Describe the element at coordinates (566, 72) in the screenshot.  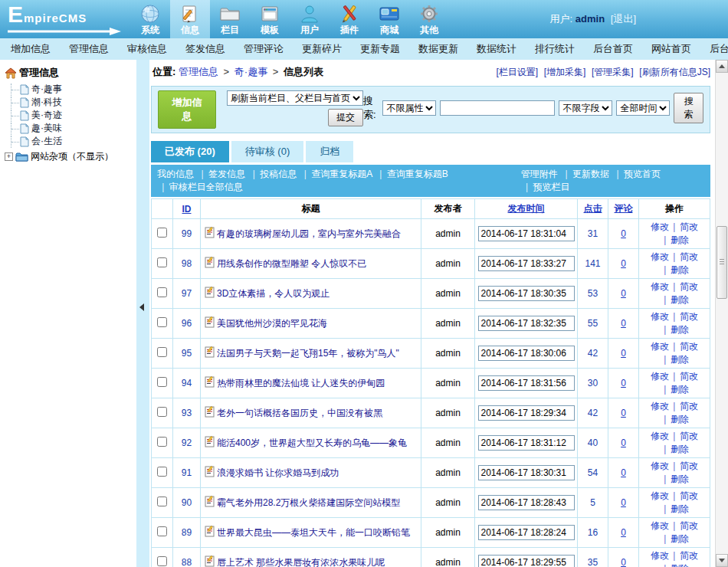
I see `page-action-link: [增加采集]` at that location.